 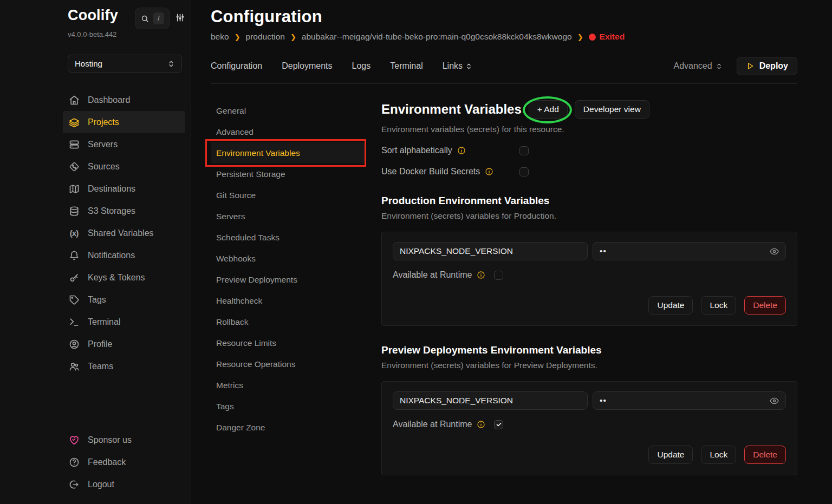 What do you see at coordinates (432, 424) in the screenshot?
I see `available-at-runtime-label: Available at Runtime` at bounding box center [432, 424].